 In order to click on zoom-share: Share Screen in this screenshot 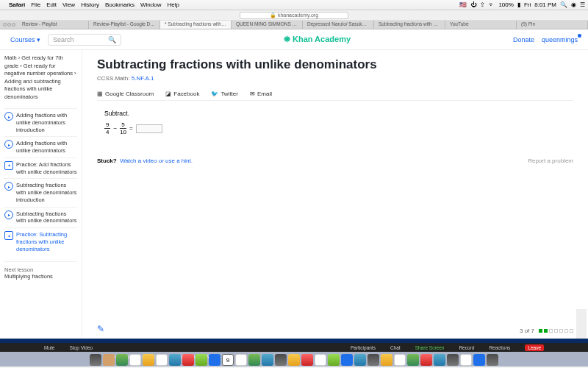, I will do `click(430, 347)`.